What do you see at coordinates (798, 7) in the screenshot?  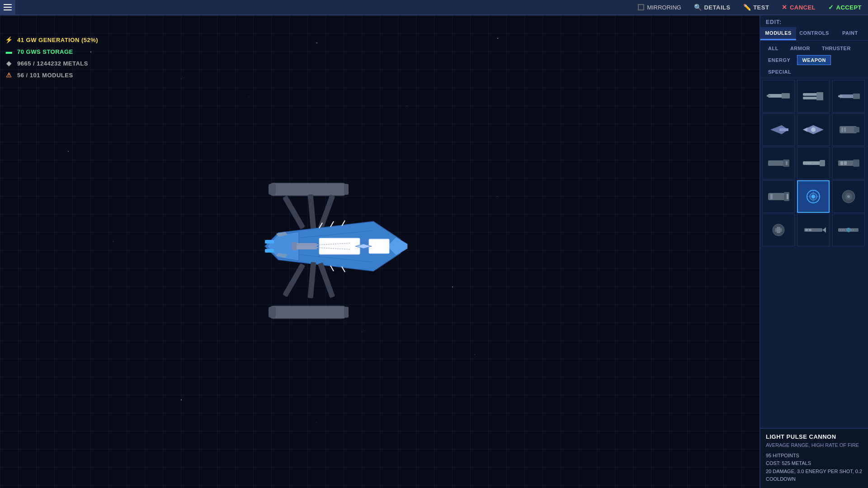 I see `cancel-button: ✕ CANCEL` at bounding box center [798, 7].